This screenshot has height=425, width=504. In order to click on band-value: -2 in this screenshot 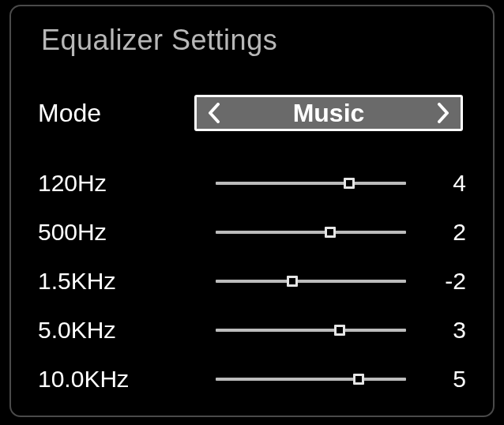, I will do `click(449, 281)`.